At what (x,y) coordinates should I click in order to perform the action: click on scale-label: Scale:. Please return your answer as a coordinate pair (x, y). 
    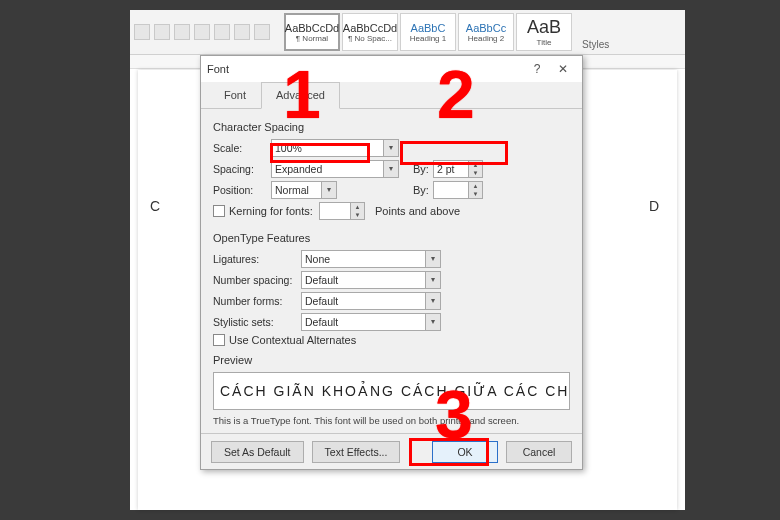
    Looking at the image, I should click on (242, 148).